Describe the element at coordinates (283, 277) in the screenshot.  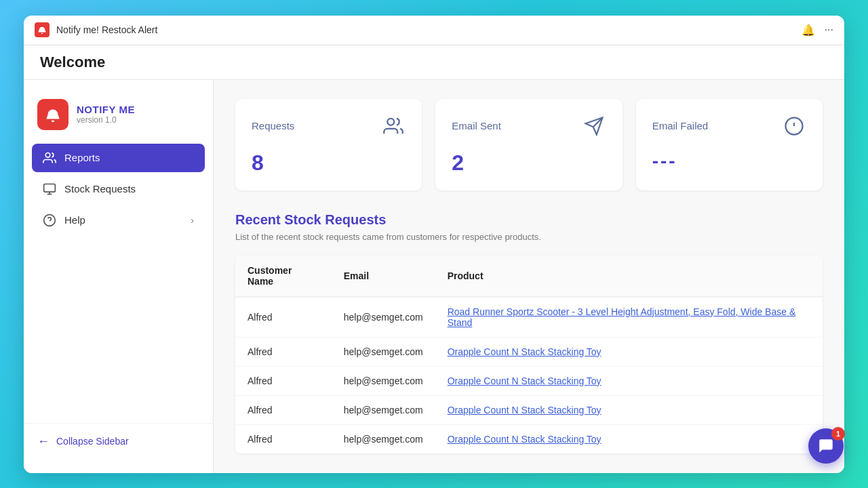
I see `col-customer-name: Customer Name` at that location.